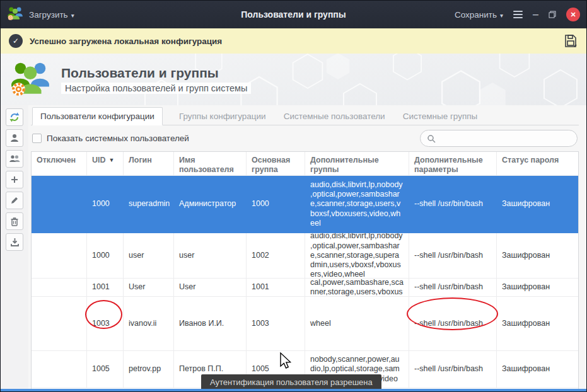 Image resolution: width=587 pixels, height=392 pixels. What do you see at coordinates (52, 15) in the screenshot?
I see `load-button: Загрузить ▾` at bounding box center [52, 15].